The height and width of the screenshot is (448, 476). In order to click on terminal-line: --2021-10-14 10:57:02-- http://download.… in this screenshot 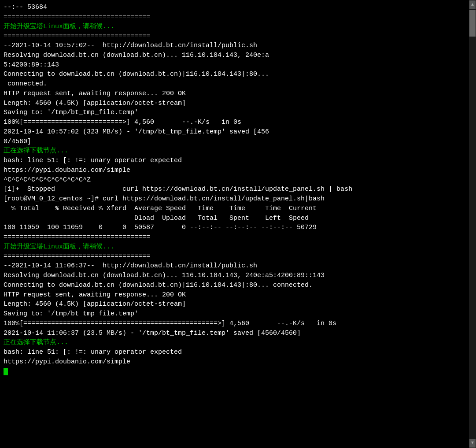, I will do `click(234, 46)`.